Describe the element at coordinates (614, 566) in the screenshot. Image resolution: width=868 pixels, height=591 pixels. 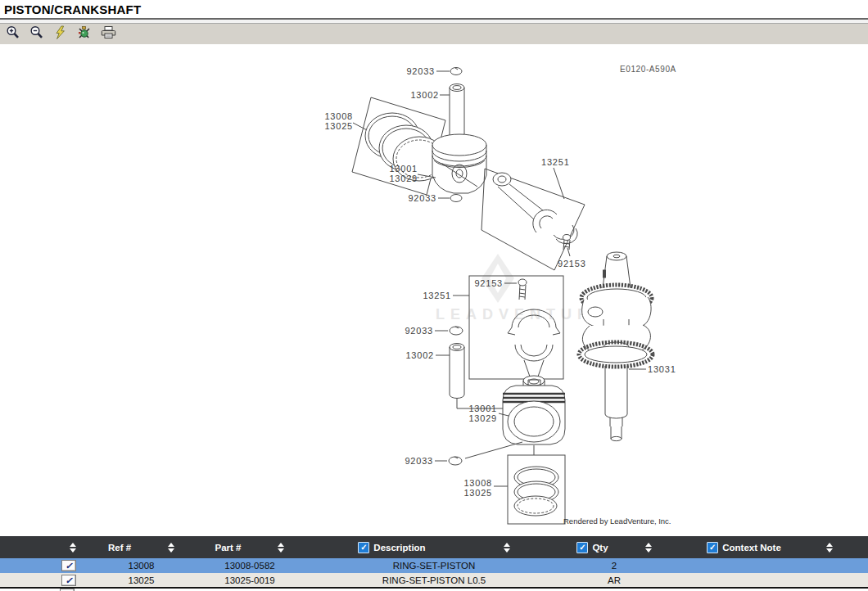
I see `cell-qty: 2` at that location.